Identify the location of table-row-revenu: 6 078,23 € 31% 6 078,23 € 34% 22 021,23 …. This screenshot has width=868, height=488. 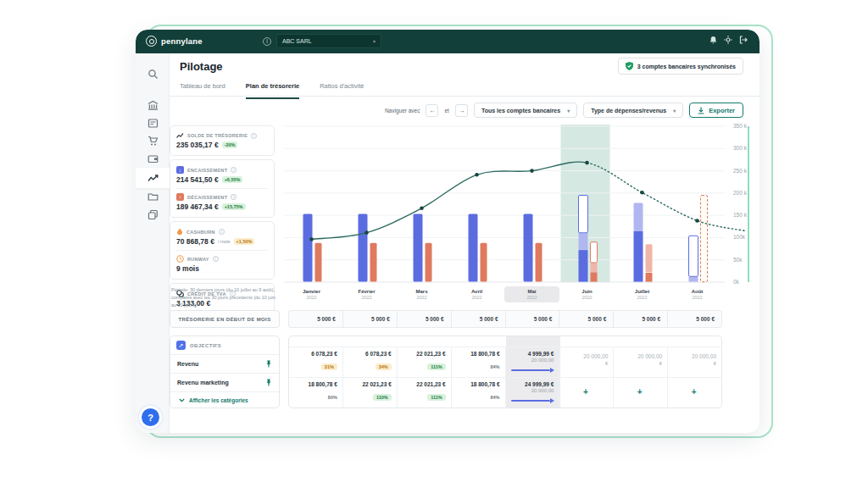
(505, 362).